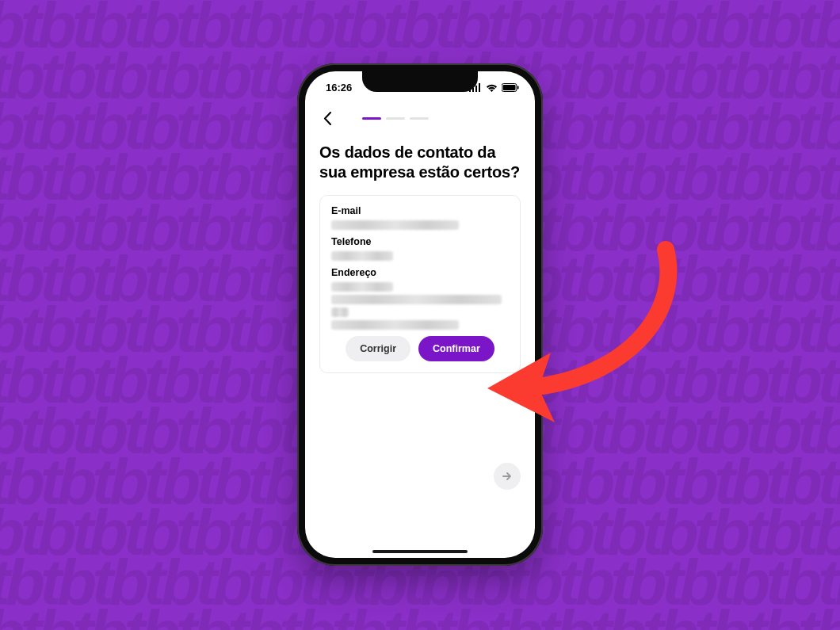  What do you see at coordinates (395, 225) in the screenshot?
I see `email-value-redacted` at bounding box center [395, 225].